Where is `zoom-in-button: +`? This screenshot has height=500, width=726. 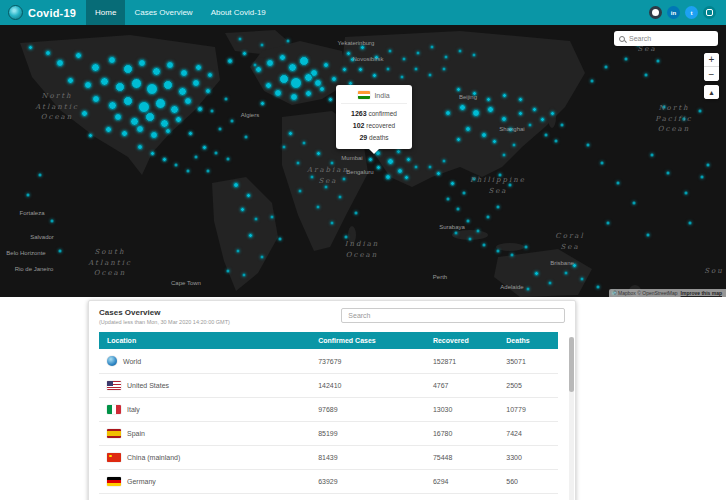
zoom-in-button: + is located at coordinates (712, 60).